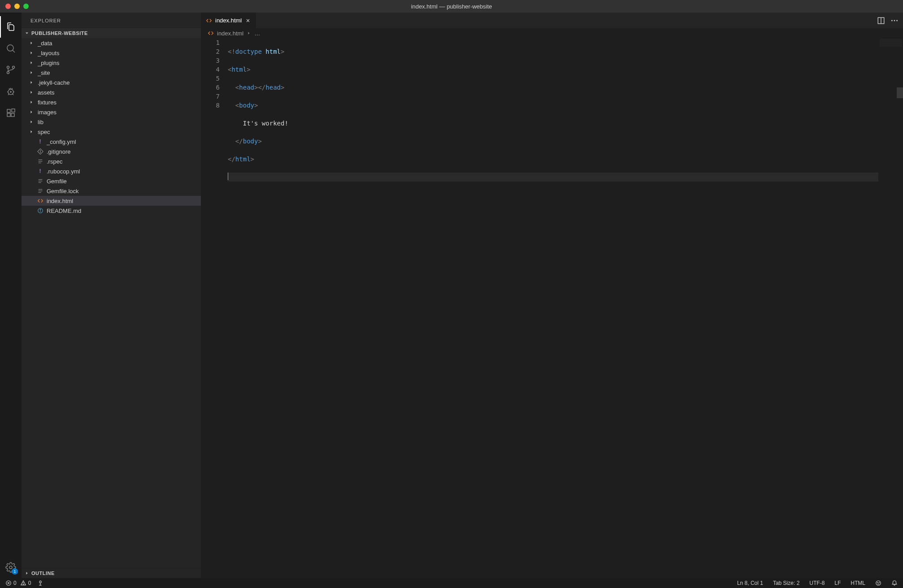 Image resolution: width=903 pixels, height=588 pixels. Describe the element at coordinates (111, 573) in the screenshot. I see `outline-header: OUTLINE` at that location.